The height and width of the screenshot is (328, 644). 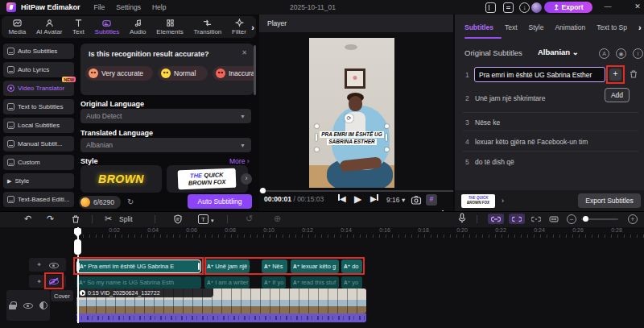 I want to click on previous-frame-button: ◀, so click(x=342, y=199).